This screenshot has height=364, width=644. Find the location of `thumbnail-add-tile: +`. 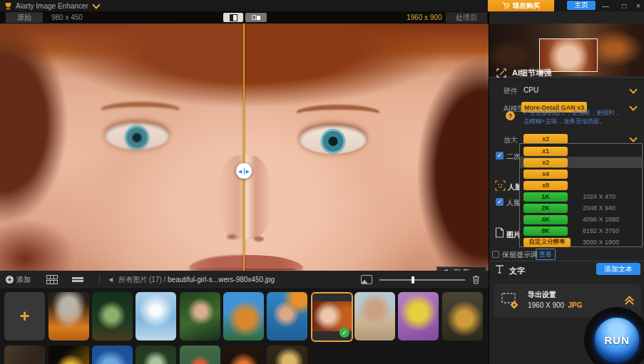

thumbnail-add-tile: + is located at coordinates (24, 316).